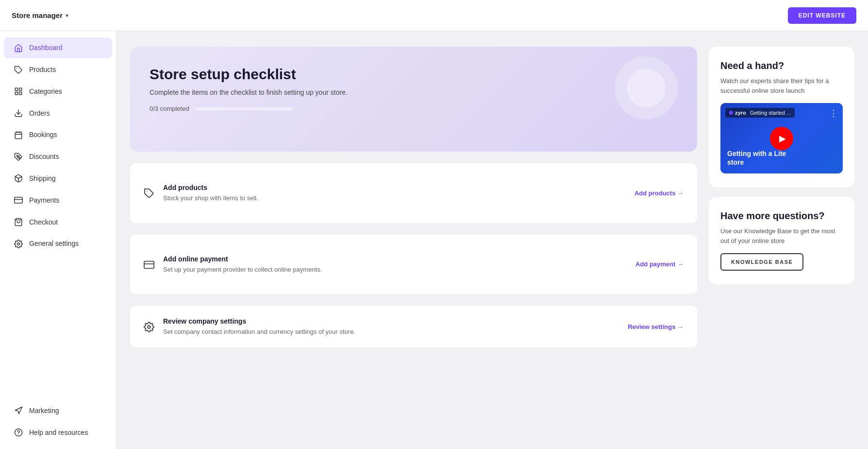 Image resolution: width=868 pixels, height=449 pixels. Describe the element at coordinates (18, 135) in the screenshot. I see `calendar-icon` at that location.